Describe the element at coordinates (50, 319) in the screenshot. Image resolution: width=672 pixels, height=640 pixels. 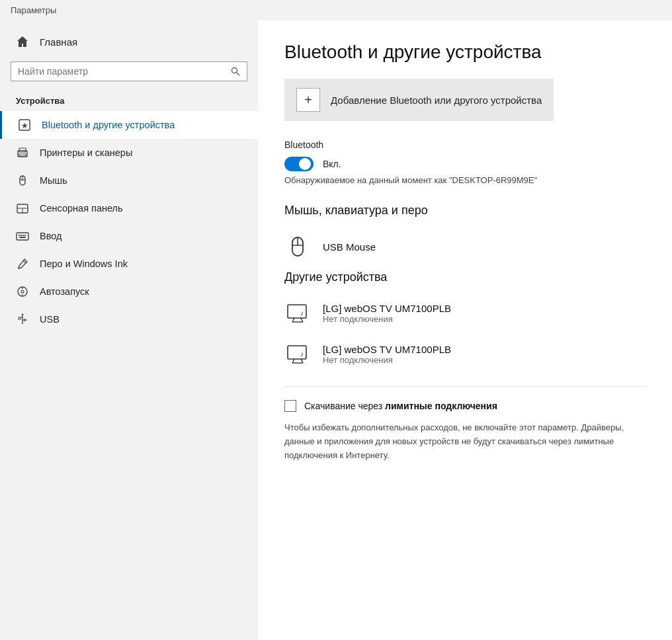
I see `sidebar-label-usb: USB` at that location.